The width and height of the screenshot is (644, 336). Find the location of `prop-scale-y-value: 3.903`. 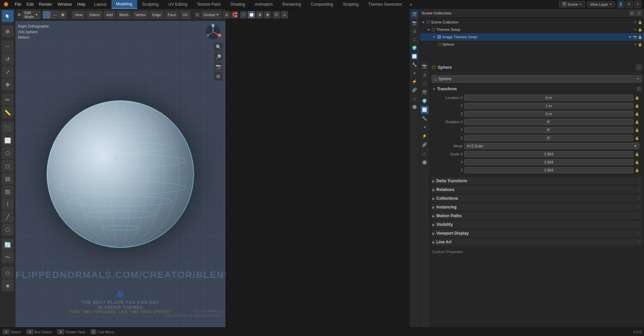

prop-scale-y-value: 3.903 is located at coordinates (549, 162).